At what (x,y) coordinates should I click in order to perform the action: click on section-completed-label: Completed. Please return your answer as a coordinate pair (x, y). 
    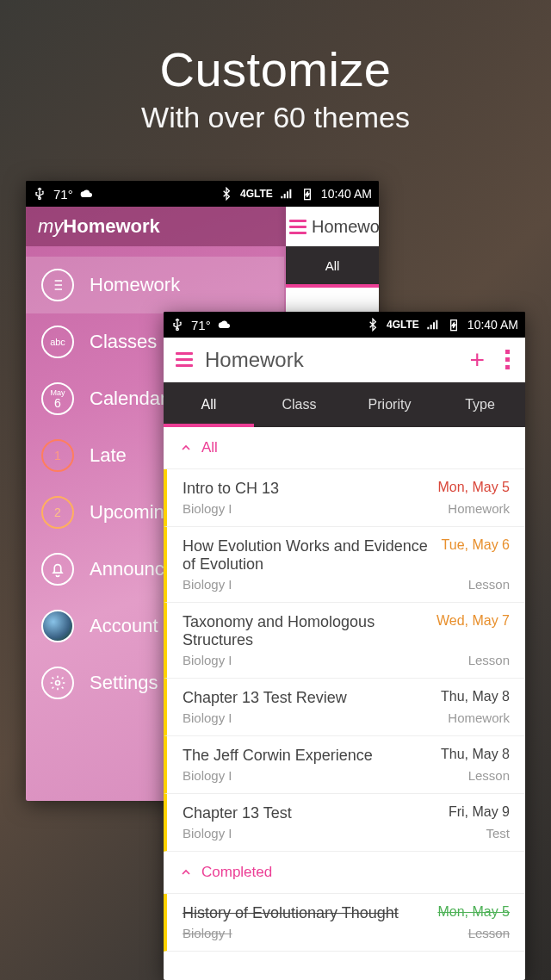
    Looking at the image, I should click on (237, 872).